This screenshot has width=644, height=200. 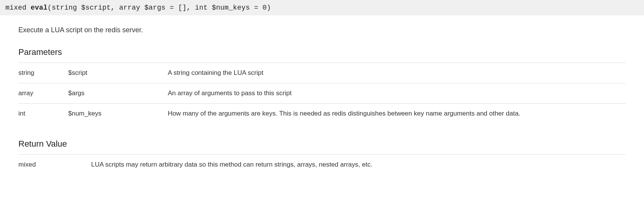 What do you see at coordinates (322, 8) in the screenshot?
I see `method-signature: mixed eval(string $script, array $args =…` at bounding box center [322, 8].